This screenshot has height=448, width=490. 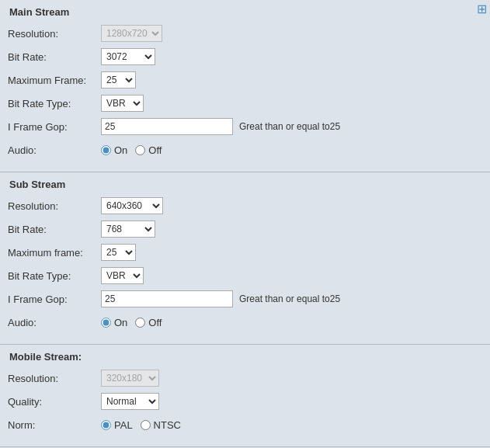 What do you see at coordinates (245, 33) in the screenshot?
I see `main-resolution-row: Resolution: 1280x720` at bounding box center [245, 33].